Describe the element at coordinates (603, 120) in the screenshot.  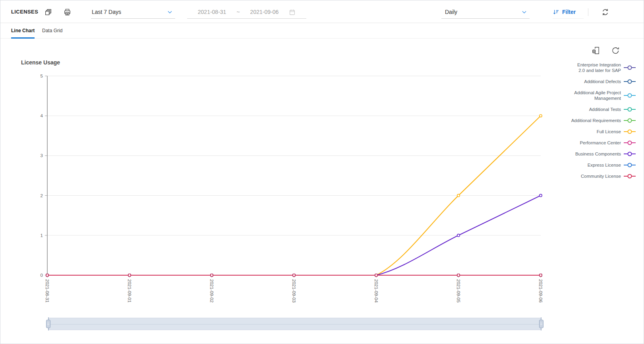
I see `chart-legend: Enterprise Integration 2.0 and later for…` at that location.